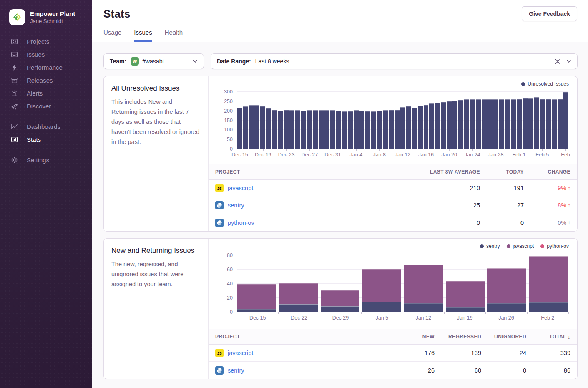 The image size is (588, 388). Describe the element at coordinates (173, 35) in the screenshot. I see `tab-health: Health` at that location.